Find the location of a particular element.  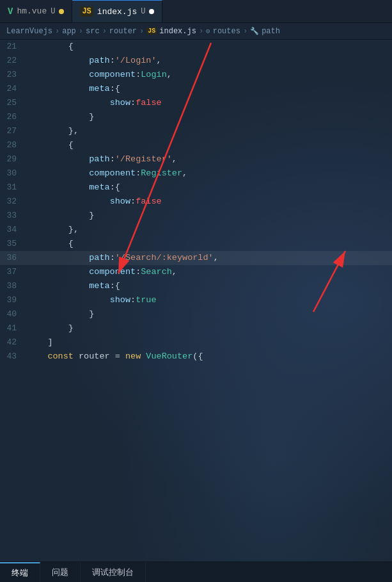

code-line-26: 26 } is located at coordinates (196, 117).